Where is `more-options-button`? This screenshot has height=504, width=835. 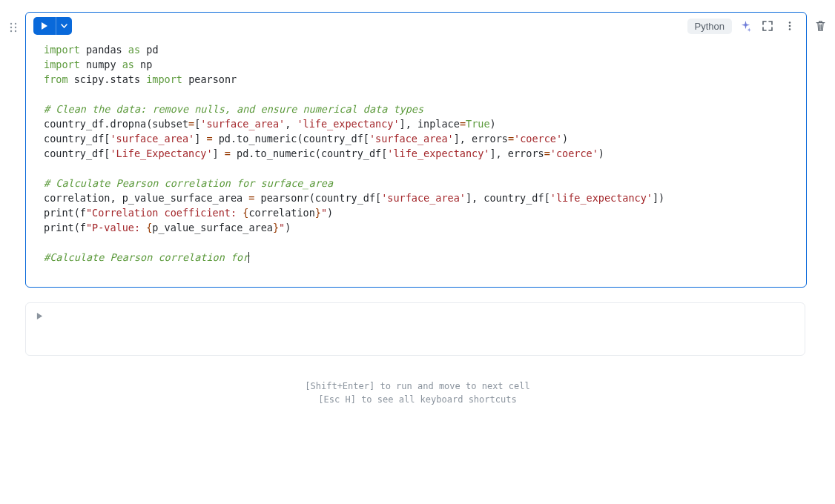 more-options-button is located at coordinates (790, 26).